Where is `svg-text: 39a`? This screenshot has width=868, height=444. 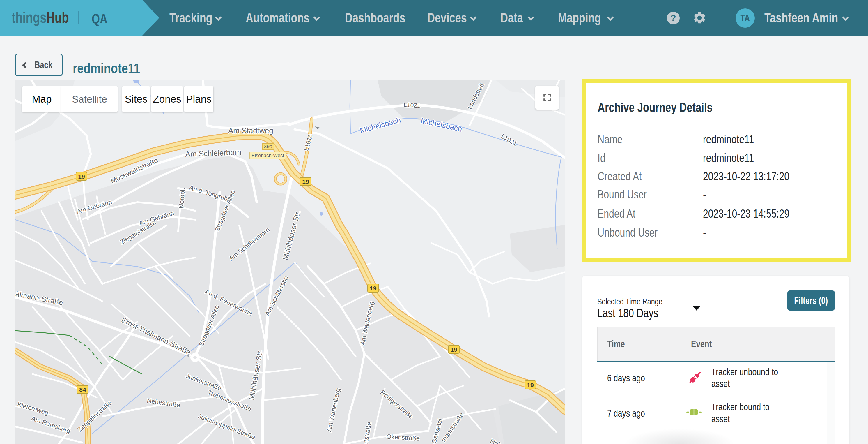
svg-text: 39a is located at coordinates (268, 146).